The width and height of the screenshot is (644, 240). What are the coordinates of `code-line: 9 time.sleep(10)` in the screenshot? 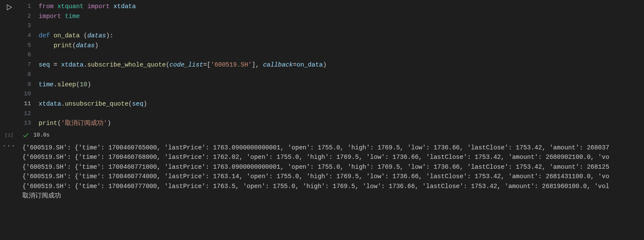 It's located at (331, 85).